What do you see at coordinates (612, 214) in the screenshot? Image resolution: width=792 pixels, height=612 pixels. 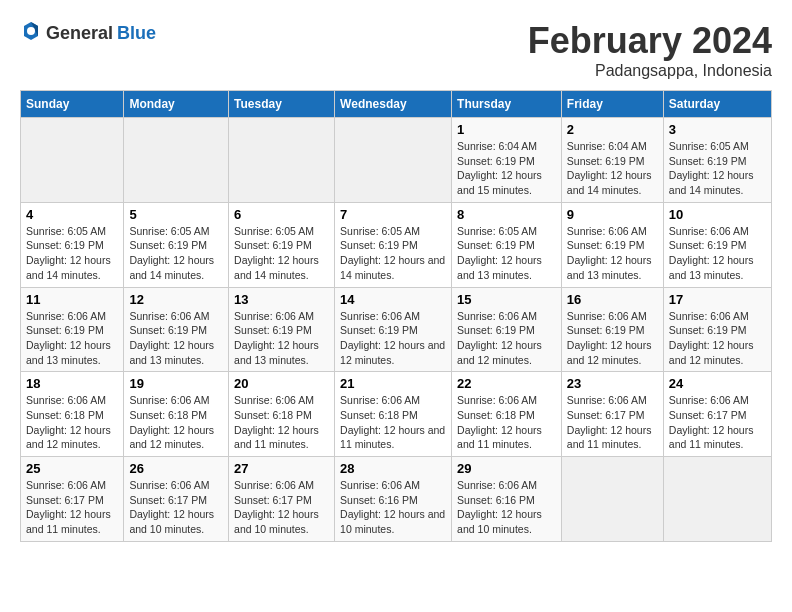 I see `day-number: 9` at bounding box center [612, 214].